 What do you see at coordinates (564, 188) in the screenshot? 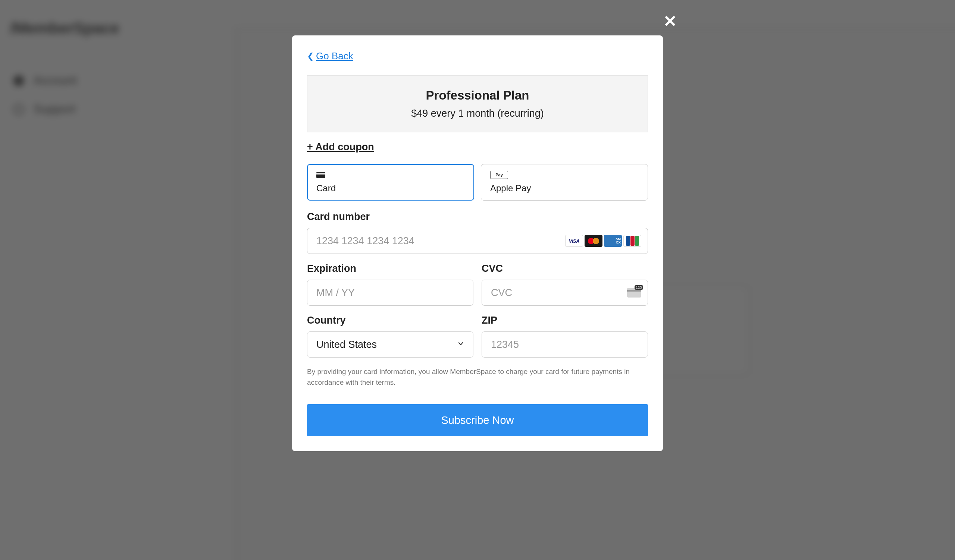
I see `payment-method-label: Apple Pay` at bounding box center [564, 188].